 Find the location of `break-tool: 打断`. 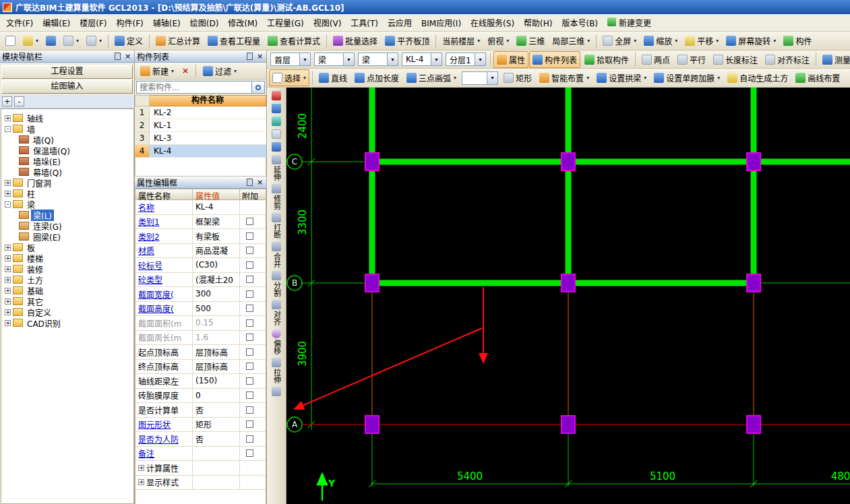

break-tool: 打断 is located at coordinates (276, 226).